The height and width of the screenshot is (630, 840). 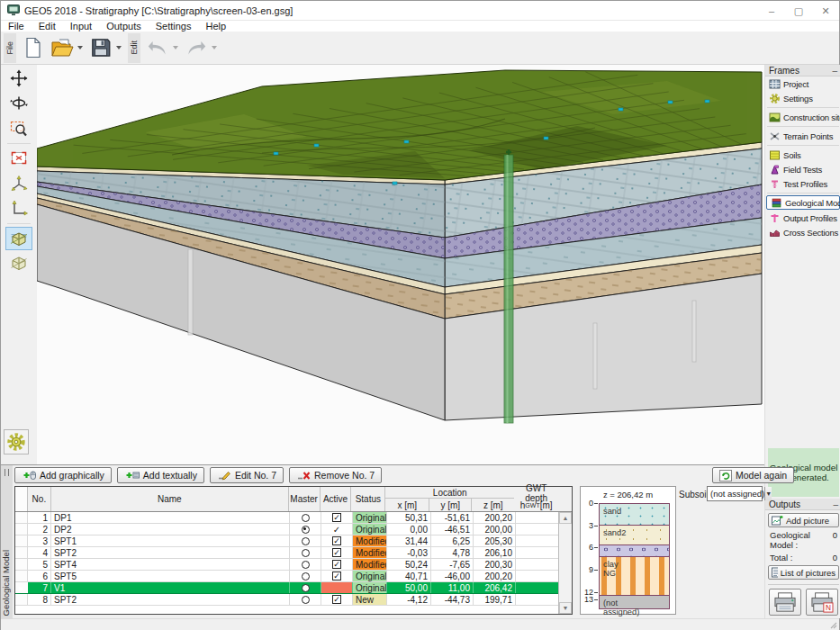 I want to click on table-scrollbar: ▲ ▼, so click(x=565, y=563).